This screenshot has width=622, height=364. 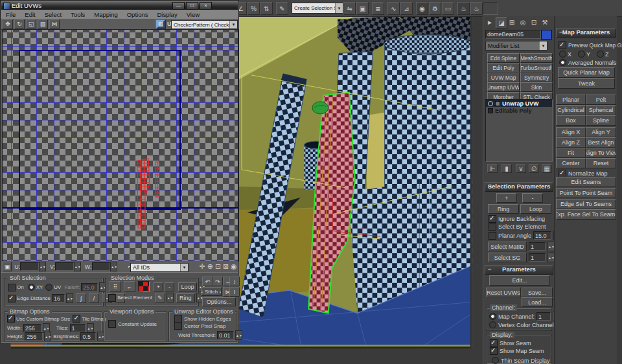 What do you see at coordinates (192, 6) in the screenshot?
I see `maximize-button: □` at bounding box center [192, 6].